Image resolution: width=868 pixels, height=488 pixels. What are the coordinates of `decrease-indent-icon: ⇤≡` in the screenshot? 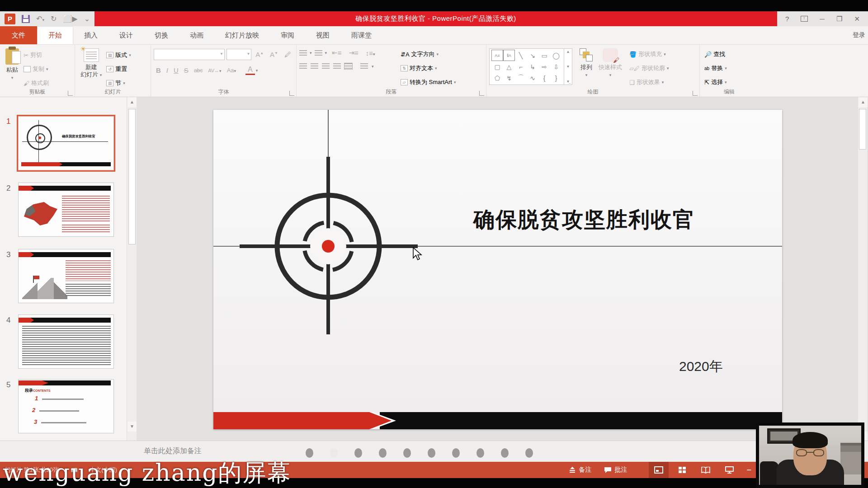 It's located at (336, 53).